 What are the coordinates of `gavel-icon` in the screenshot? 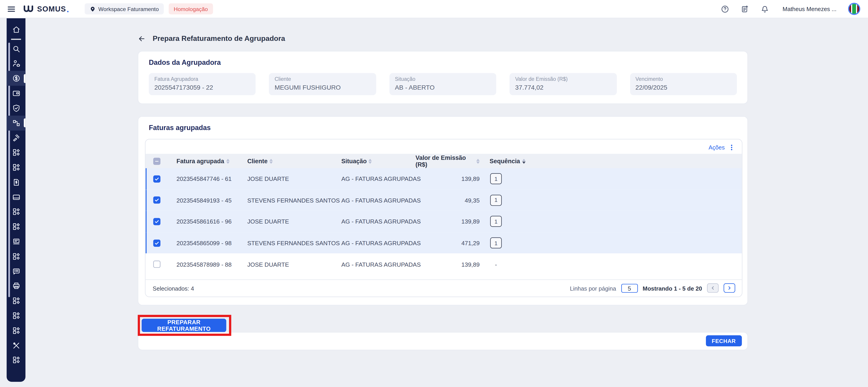 It's located at (16, 138).